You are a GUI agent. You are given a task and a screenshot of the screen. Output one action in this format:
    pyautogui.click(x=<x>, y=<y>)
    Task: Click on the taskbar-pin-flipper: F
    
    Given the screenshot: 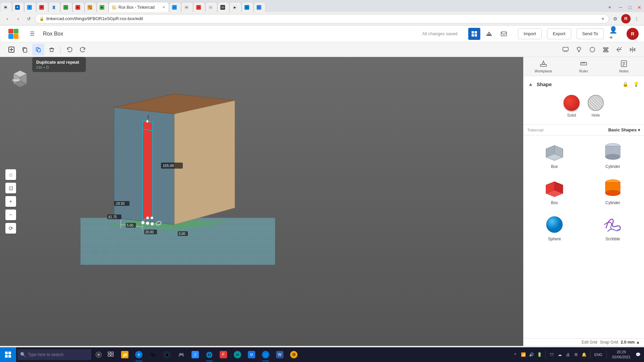 What is the action you would take?
    pyautogui.click(x=223, y=355)
    